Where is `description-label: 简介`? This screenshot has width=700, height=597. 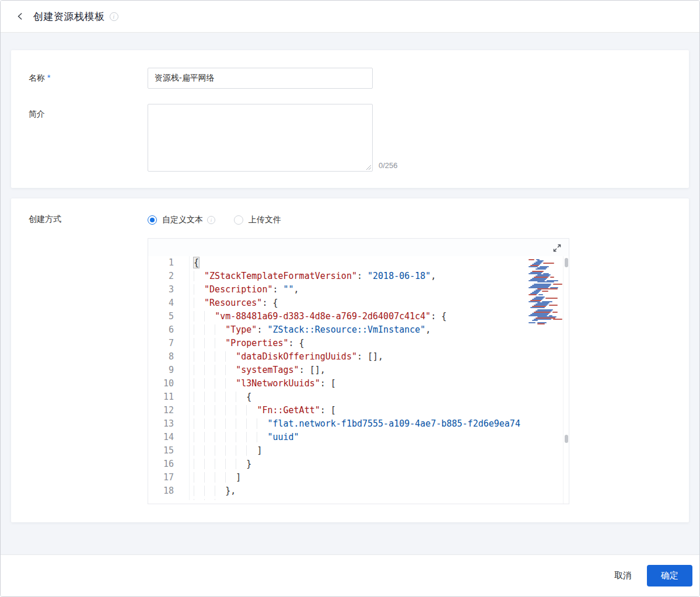 description-label: 简介 is located at coordinates (88, 138).